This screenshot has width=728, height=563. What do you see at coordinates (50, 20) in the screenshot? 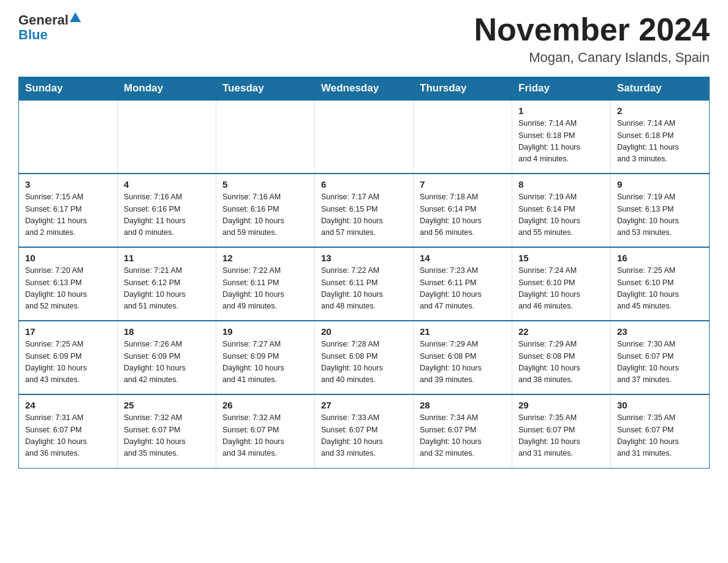
I see `logo-top: General` at bounding box center [50, 20].